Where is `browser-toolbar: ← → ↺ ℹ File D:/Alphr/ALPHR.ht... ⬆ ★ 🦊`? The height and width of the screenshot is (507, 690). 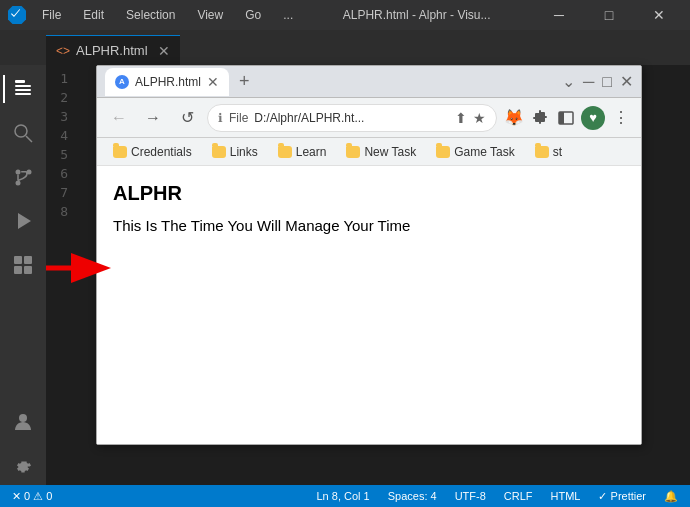
browser-toolbar: ← → ↺ ℹ File D:/Alphr/ALPHR.ht... ⬆ ★ 🦊 is located at coordinates (369, 118).